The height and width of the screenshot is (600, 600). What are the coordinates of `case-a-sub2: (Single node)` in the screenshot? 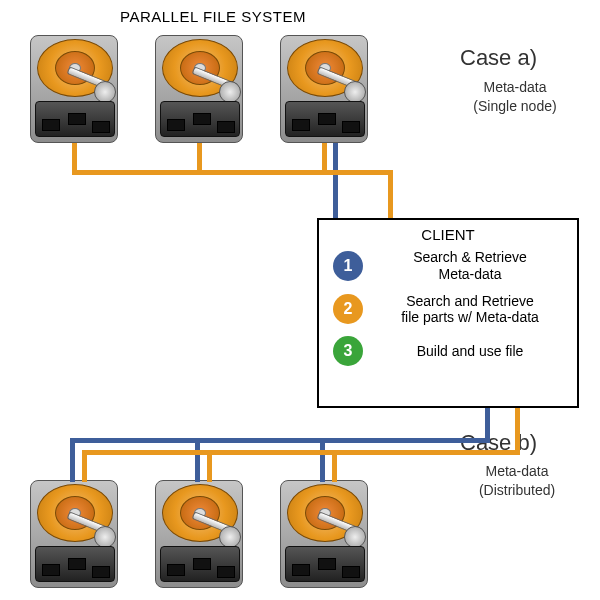 It's located at (514, 106).